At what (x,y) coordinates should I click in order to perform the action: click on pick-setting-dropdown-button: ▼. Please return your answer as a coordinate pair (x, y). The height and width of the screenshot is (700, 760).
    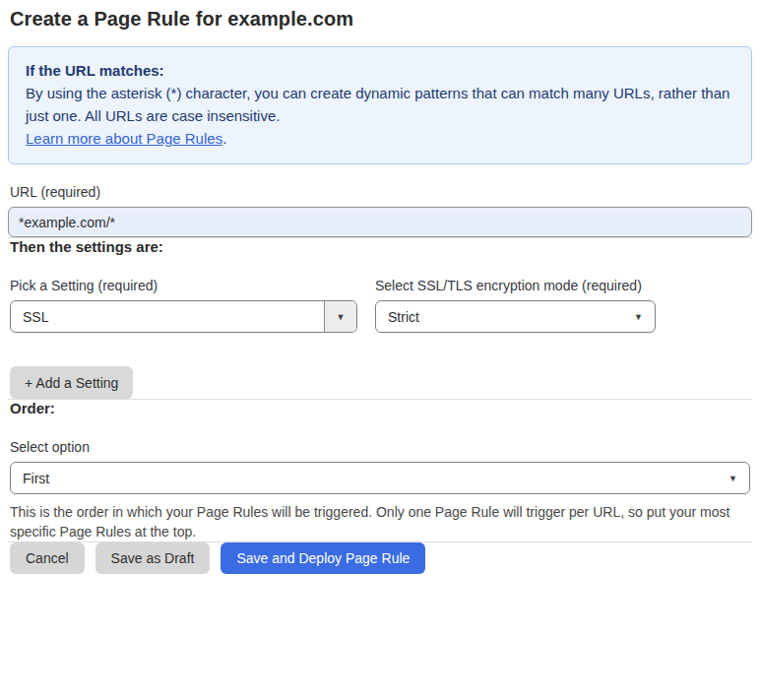
    Looking at the image, I should click on (341, 317).